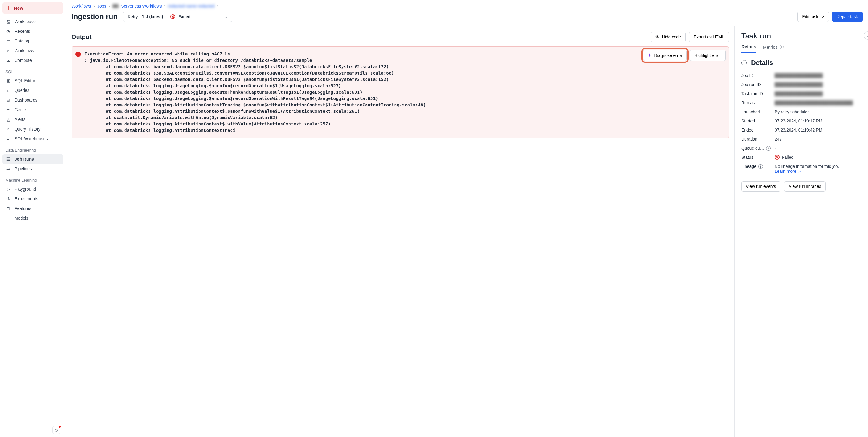 The height and width of the screenshot is (437, 868). What do you see at coordinates (847, 17) in the screenshot?
I see `repair-task-button: Repair task` at bounding box center [847, 17].